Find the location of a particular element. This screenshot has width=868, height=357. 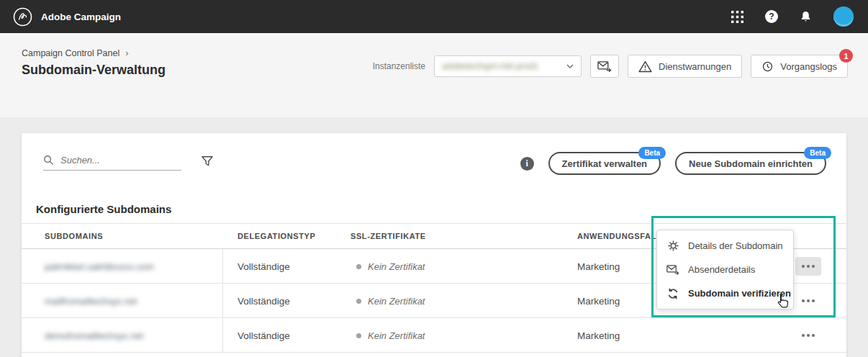

app-title: Adobe Campaign is located at coordinates (81, 17).